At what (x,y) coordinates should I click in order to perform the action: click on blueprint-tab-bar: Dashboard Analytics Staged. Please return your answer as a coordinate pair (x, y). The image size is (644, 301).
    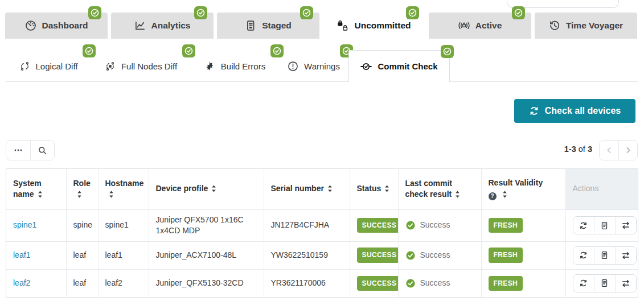
    Looking at the image, I should click on (321, 26).